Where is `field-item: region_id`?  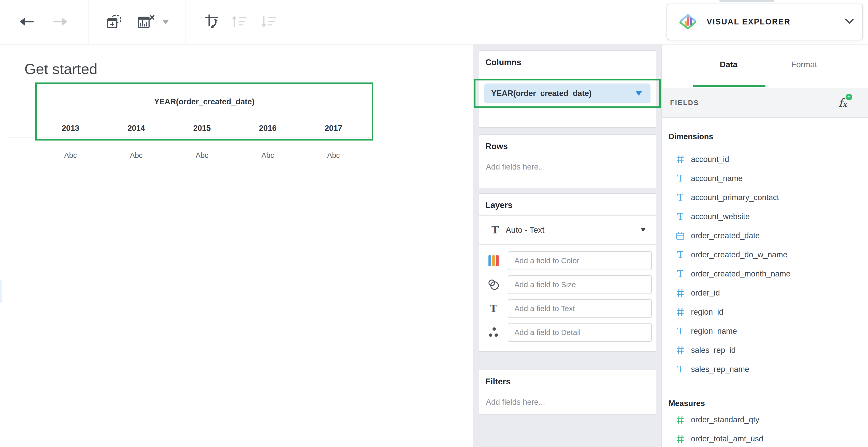
field-item: region_id is located at coordinates (765, 312).